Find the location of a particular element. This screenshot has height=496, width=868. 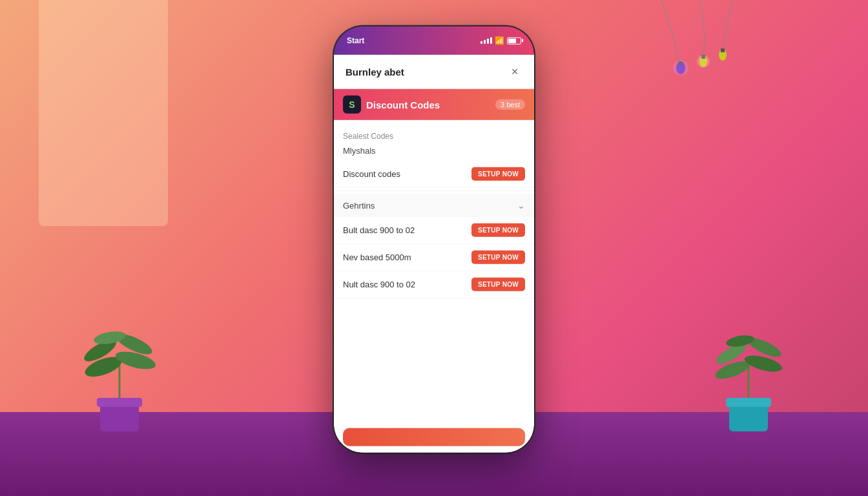

setup-button-nev-based: SETUP NOW is located at coordinates (499, 257).